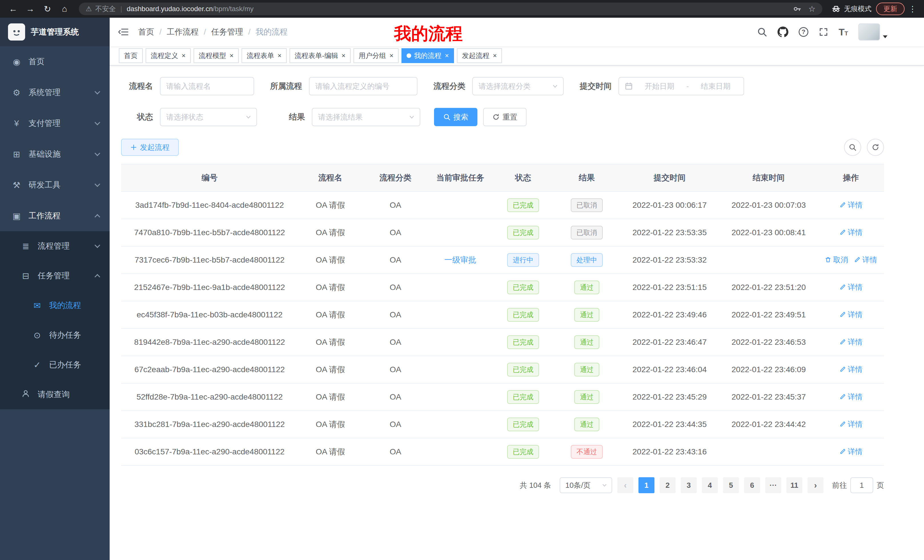 The width and height of the screenshot is (924, 560). I want to click on fullscreen-icon, so click(824, 32).